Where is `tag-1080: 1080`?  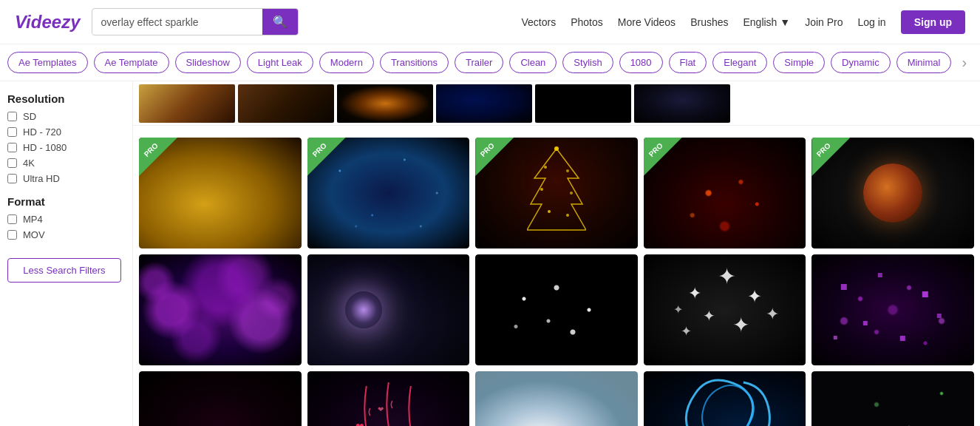 tag-1080: 1080 is located at coordinates (642, 62).